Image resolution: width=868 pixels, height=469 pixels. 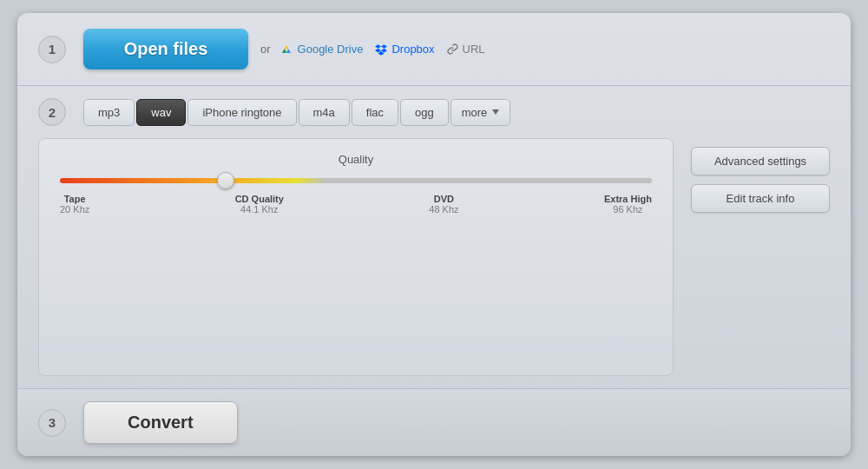 What do you see at coordinates (474, 49) in the screenshot?
I see `url-label: URL` at bounding box center [474, 49].